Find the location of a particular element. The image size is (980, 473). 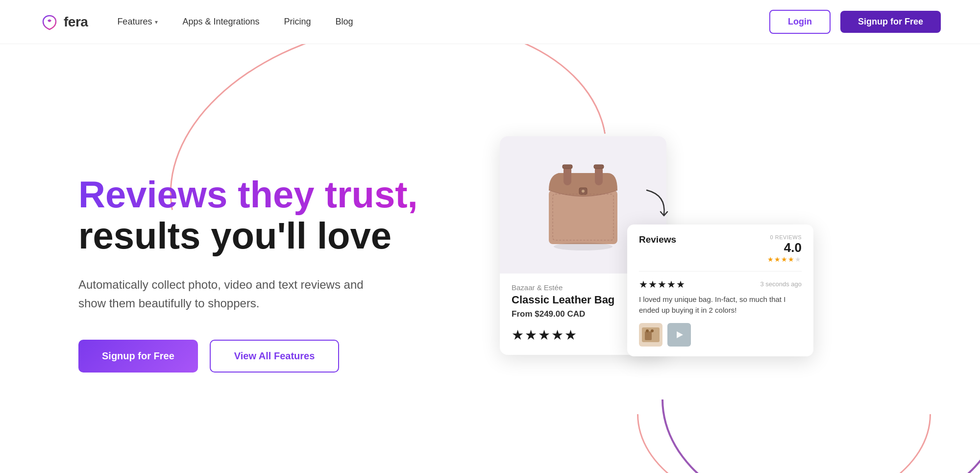

signup-nav-button: Signup for Free is located at coordinates (891, 22).